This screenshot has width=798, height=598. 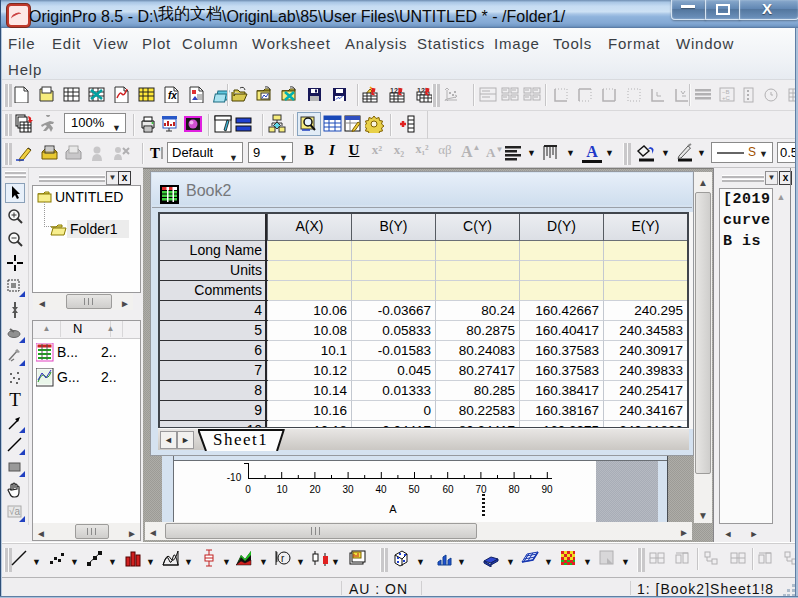 I want to click on svg-text: 10, so click(x=282, y=490).